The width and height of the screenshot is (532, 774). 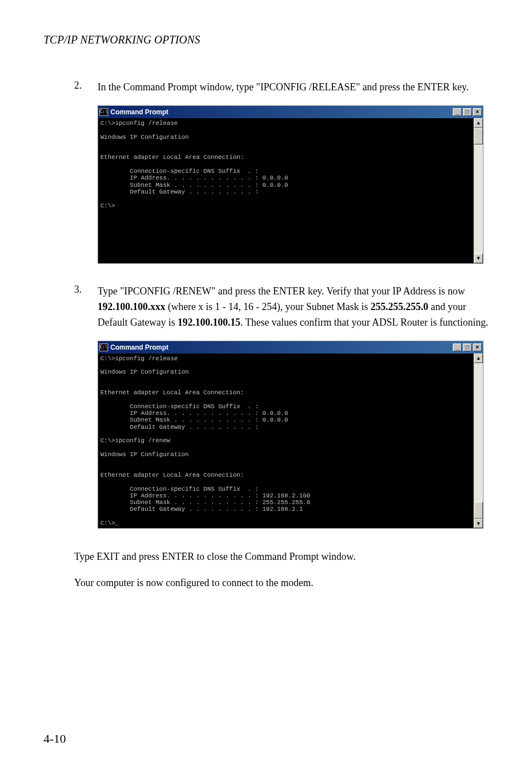 What do you see at coordinates (467, 112) in the screenshot?
I see `window-controls-1: _ □ ×` at bounding box center [467, 112].